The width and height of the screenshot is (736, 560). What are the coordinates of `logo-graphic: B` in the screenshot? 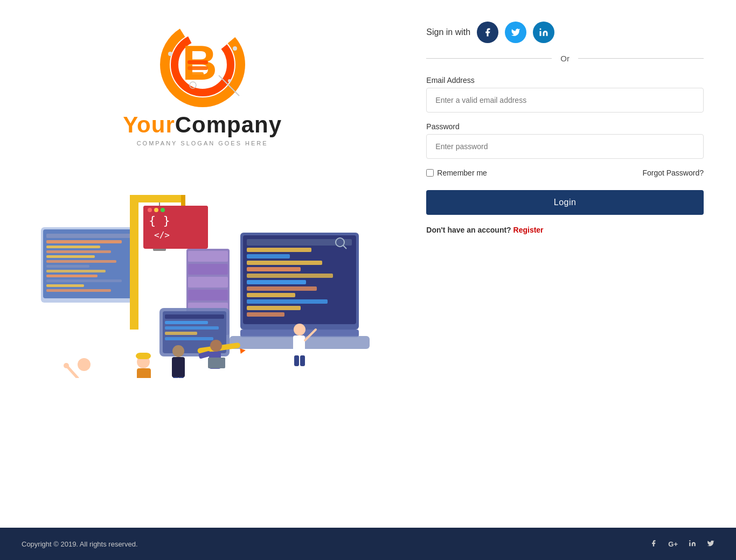 It's located at (203, 65).